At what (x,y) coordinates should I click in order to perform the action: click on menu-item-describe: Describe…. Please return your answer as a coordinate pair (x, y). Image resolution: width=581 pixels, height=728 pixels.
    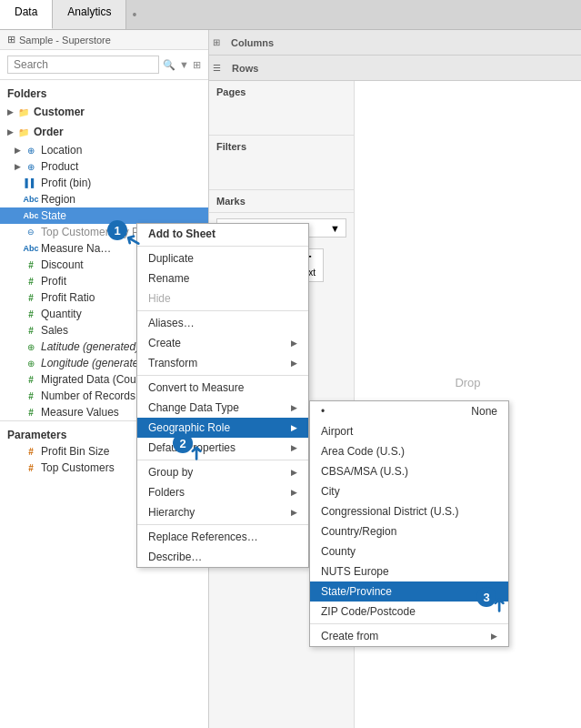
    Looking at the image, I should click on (223, 557).